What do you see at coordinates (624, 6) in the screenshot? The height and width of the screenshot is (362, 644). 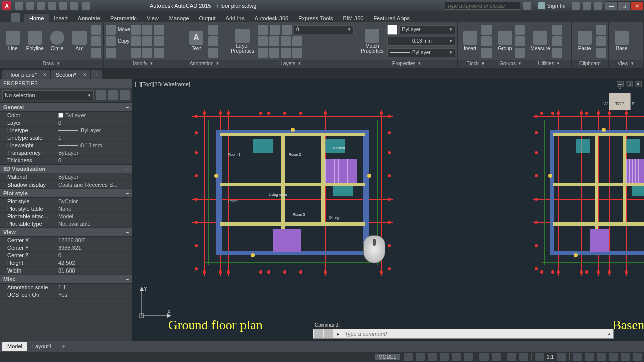 I see `maximize-button: □` at bounding box center [624, 6].